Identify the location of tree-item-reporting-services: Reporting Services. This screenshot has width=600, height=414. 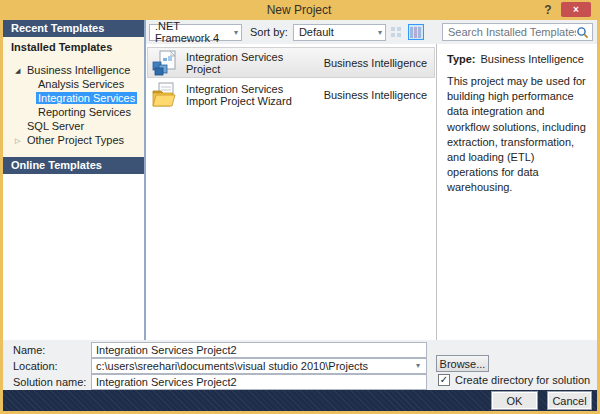
(74, 112).